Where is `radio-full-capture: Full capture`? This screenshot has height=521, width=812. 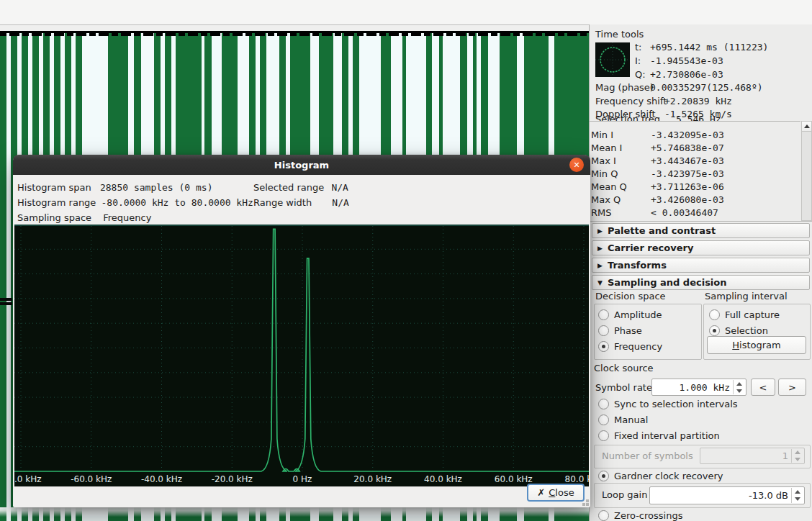
radio-full-capture: Full capture is located at coordinates (744, 314).